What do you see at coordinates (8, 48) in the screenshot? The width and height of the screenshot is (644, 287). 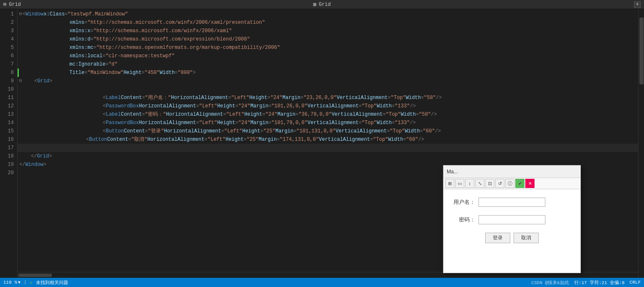 I see `line-num-5: 5` at bounding box center [8, 48].